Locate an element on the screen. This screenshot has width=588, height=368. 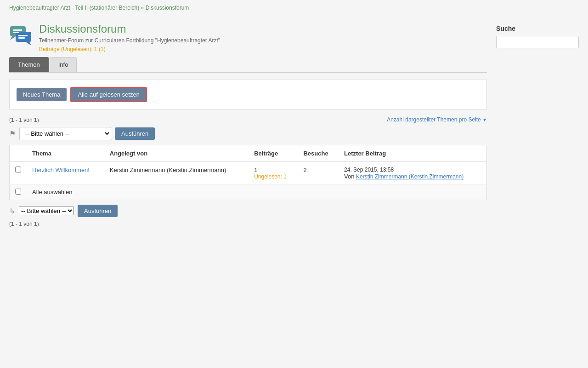
col-besuche: Besuche is located at coordinates (318, 154).